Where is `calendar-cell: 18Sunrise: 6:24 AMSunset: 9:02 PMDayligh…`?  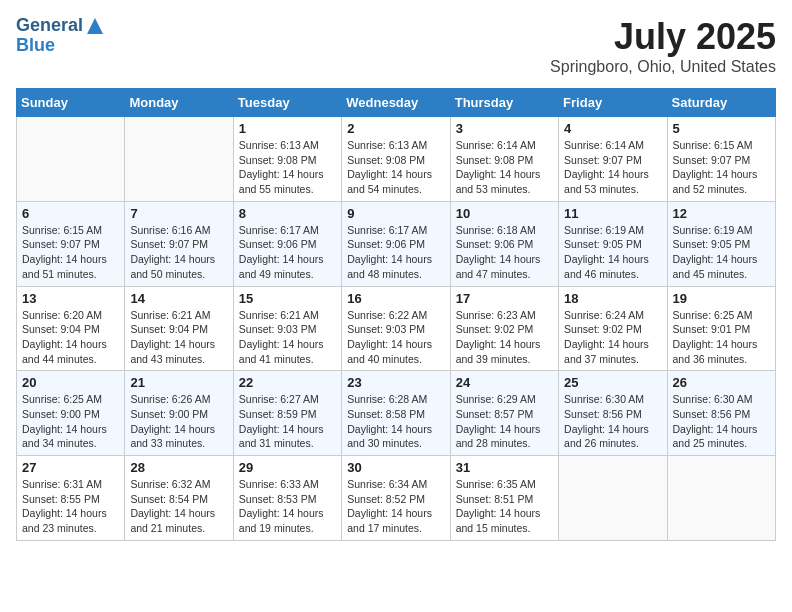
calendar-cell: 18Sunrise: 6:24 AMSunset: 9:02 PMDayligh… is located at coordinates (613, 328).